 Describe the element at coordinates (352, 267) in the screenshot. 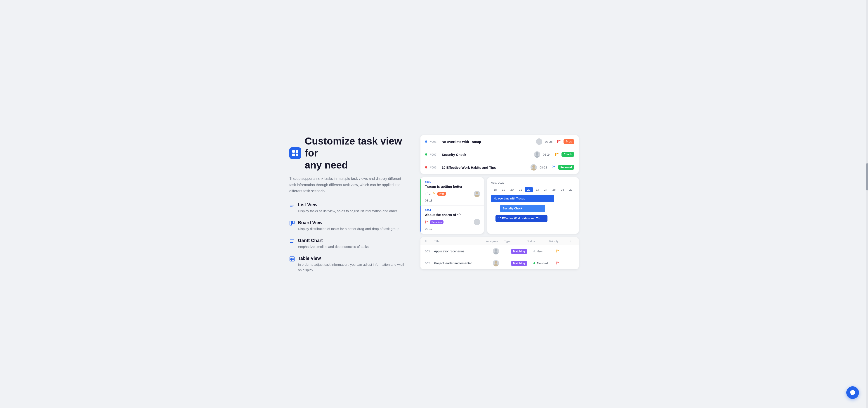

I see `table-view-desc: In order to adjust task information, you…` at that location.